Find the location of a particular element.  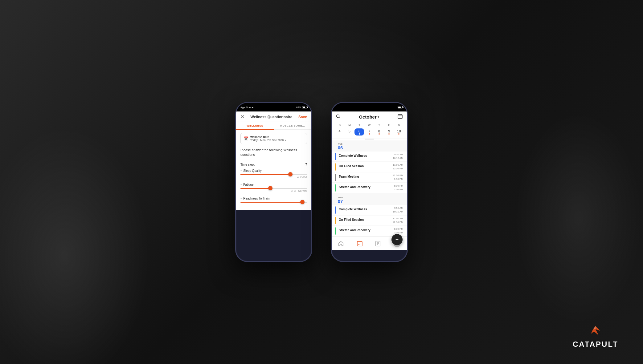

schedule-item-name-4: Stretch and Recovery is located at coordinates (365, 187).